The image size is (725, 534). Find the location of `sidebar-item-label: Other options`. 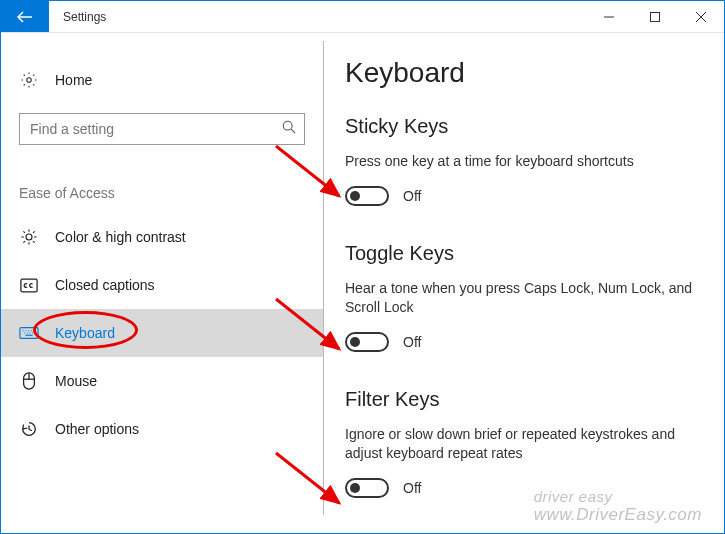

sidebar-item-label: Other options is located at coordinates (97, 429).